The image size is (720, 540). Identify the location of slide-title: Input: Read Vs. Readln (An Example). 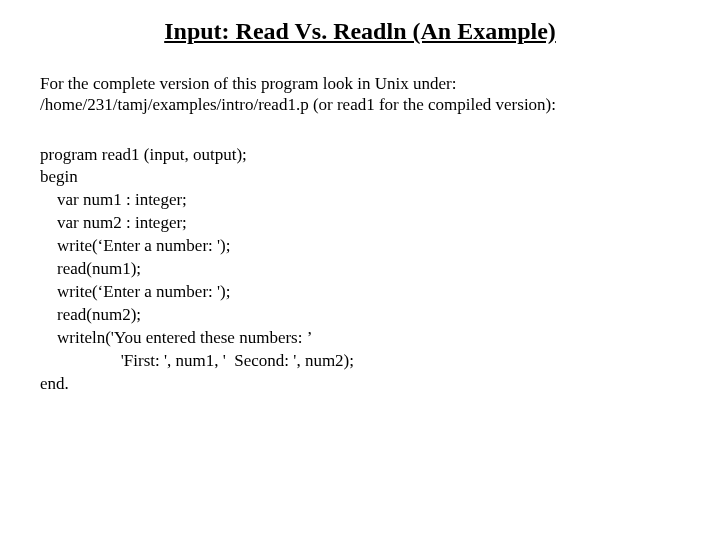
(360, 32).